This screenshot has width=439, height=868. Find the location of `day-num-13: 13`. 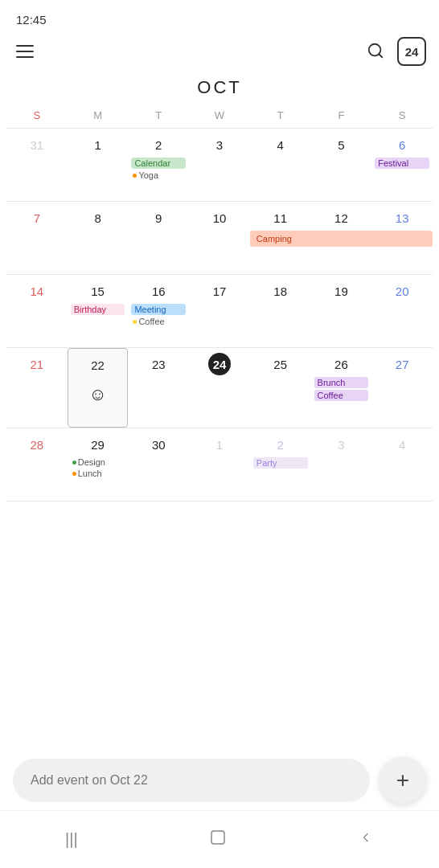

day-num-13: 13 is located at coordinates (402, 218).